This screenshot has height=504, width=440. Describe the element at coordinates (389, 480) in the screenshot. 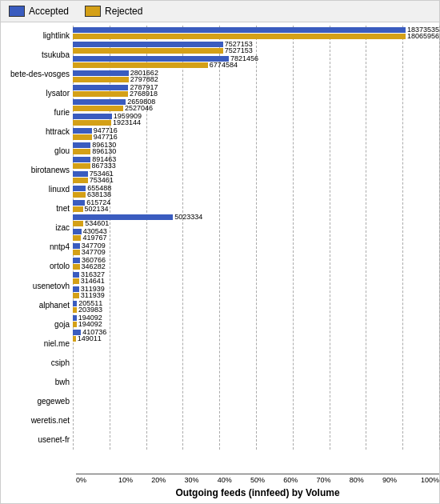

I see `x-tick-label: 90%` at that location.